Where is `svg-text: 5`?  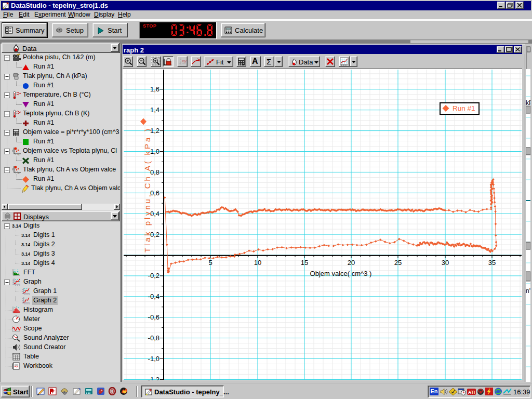 svg-text: 5 is located at coordinates (210, 263).